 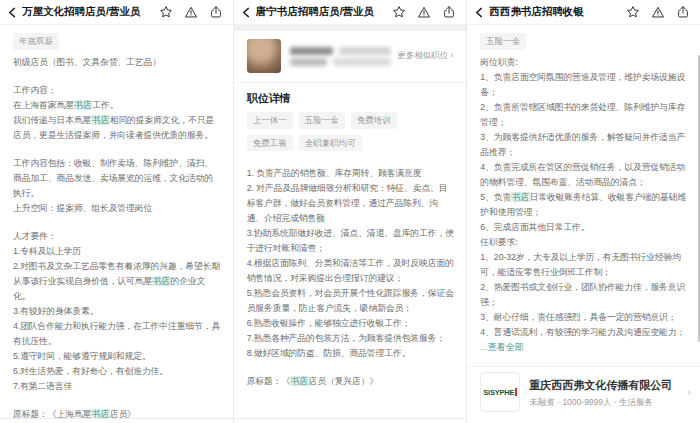 What do you see at coordinates (117, 356) in the screenshot?
I see `body-line: 5.遵守时间，能够遵守规则和规定。` at bounding box center [117, 356].